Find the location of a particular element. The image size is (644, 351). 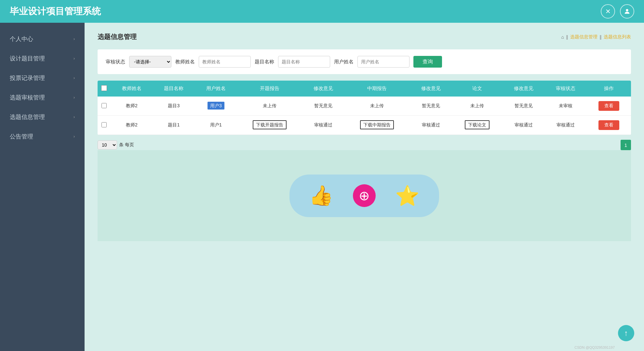

topic-name-label: 题目名称 is located at coordinates (264, 62).